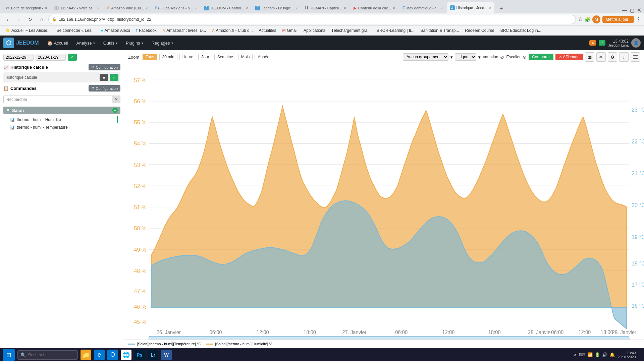 The width and height of the screenshot is (644, 362). Describe the element at coordinates (86, 355) in the screenshot. I see `taskbar-app-files: 📁` at that location.